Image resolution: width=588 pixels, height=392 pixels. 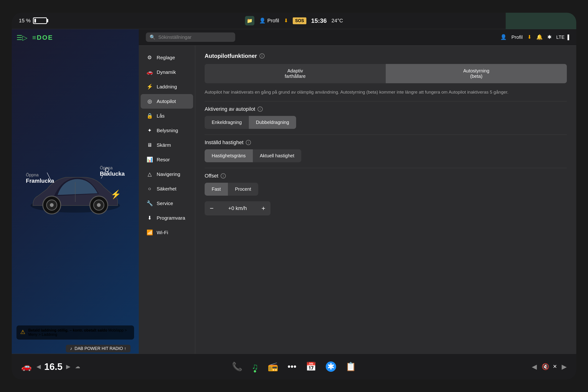 I want to click on profile-button-top: 👤 Profil, so click(x=269, y=21).